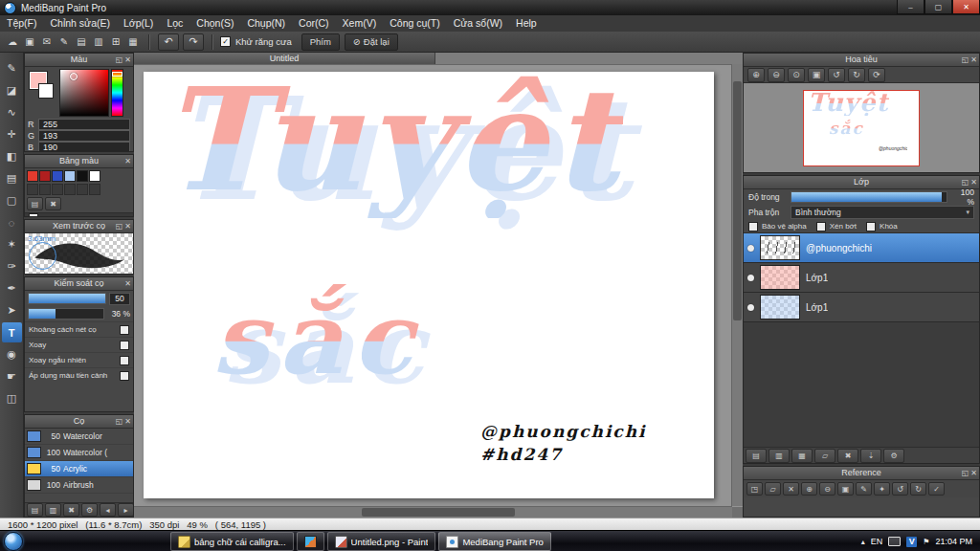 The width and height of the screenshot is (980, 551). Describe the element at coordinates (863, 489) in the screenshot. I see `ref-pencil-icon: ✎` at that location.